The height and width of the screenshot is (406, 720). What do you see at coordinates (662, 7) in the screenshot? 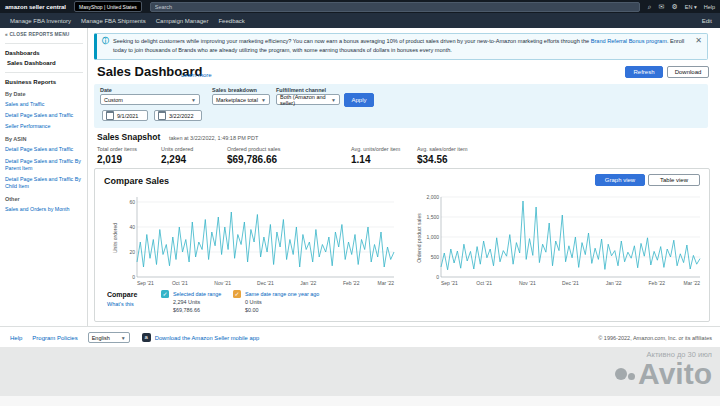
I see `messages-icon: ✉` at bounding box center [662, 7].